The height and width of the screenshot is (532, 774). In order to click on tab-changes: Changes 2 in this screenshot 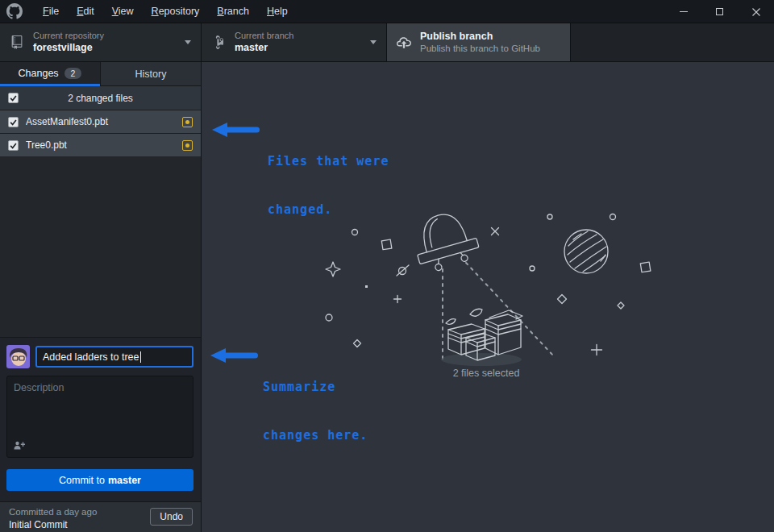, I will do `click(50, 74)`.